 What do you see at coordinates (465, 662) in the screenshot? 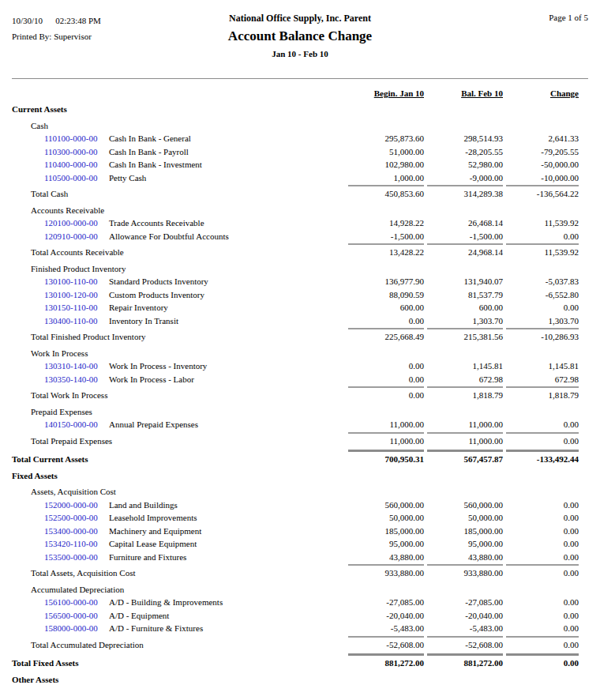
I see `bal-feb-value: 881,272.00` at bounding box center [465, 662].